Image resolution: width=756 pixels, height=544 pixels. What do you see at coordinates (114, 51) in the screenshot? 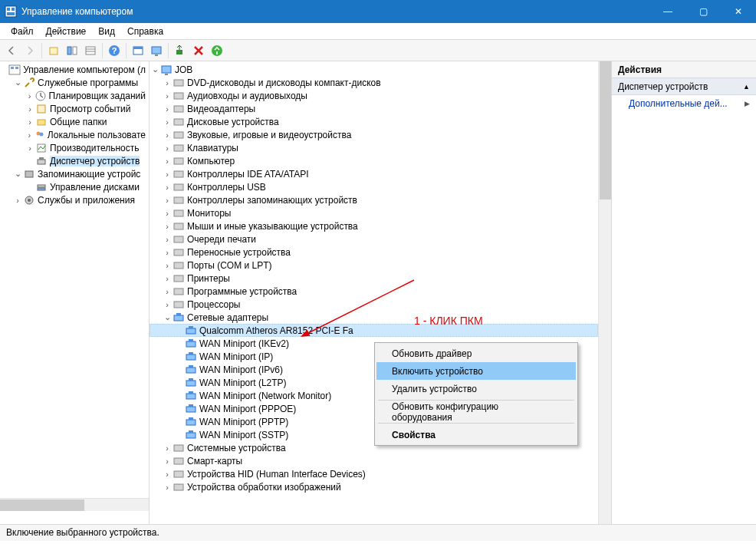
I see `help-icon: ?` at bounding box center [114, 51].